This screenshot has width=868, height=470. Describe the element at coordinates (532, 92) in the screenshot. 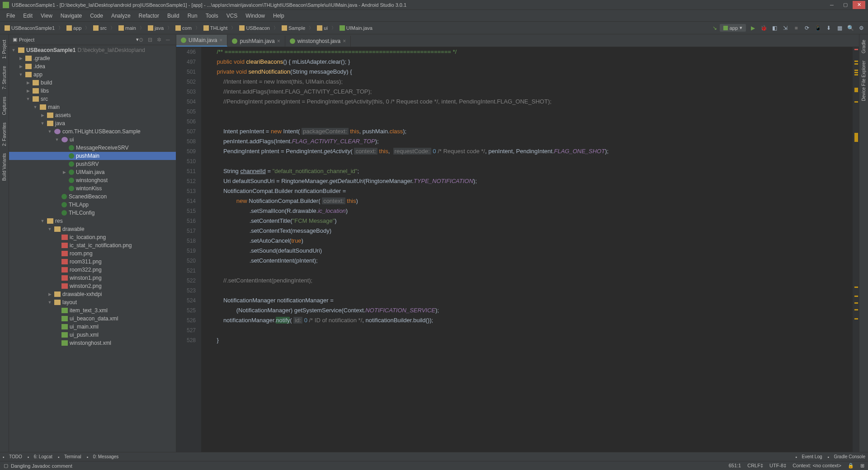

I see `code-line: //intent.addFlags(Intent.FLAG_ACTIVITY_C…` at that location.